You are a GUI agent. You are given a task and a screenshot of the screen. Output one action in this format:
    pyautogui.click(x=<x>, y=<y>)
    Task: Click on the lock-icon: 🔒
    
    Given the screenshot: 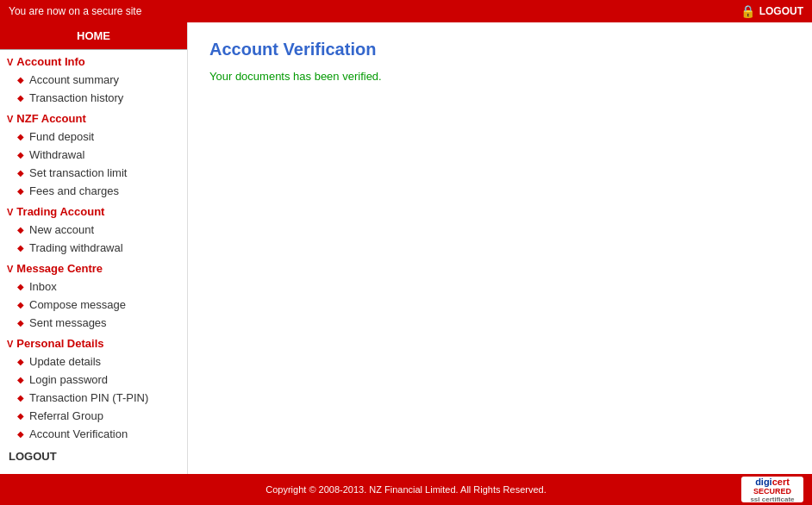 What is the action you would take?
    pyautogui.click(x=748, y=11)
    